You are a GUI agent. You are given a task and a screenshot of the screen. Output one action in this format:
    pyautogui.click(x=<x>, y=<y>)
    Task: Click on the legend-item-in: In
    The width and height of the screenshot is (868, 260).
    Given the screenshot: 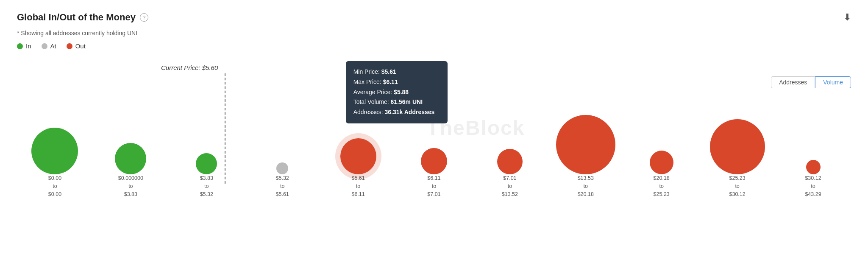 What is the action you would take?
    pyautogui.click(x=24, y=46)
    